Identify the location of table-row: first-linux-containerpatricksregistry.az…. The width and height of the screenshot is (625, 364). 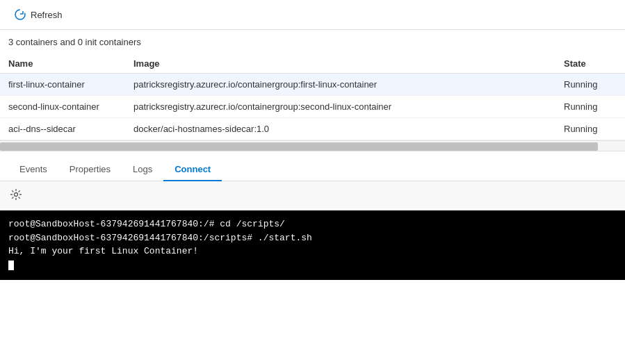
(313, 85).